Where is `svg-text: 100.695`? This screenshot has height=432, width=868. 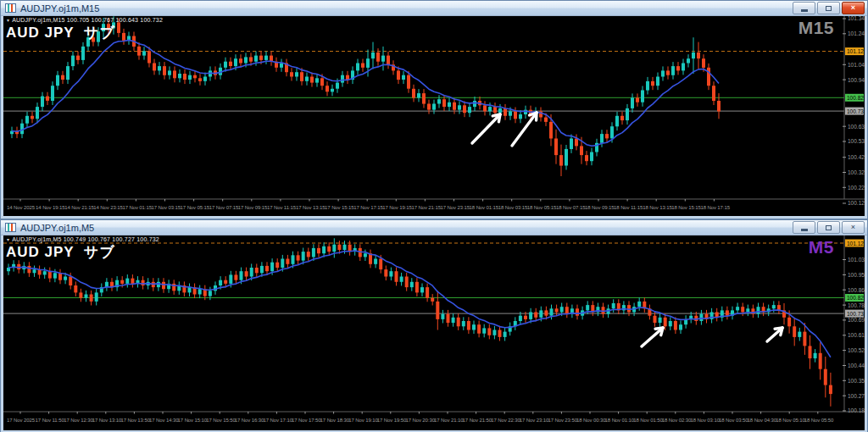
svg-text: 100.695 is located at coordinates (856, 320).